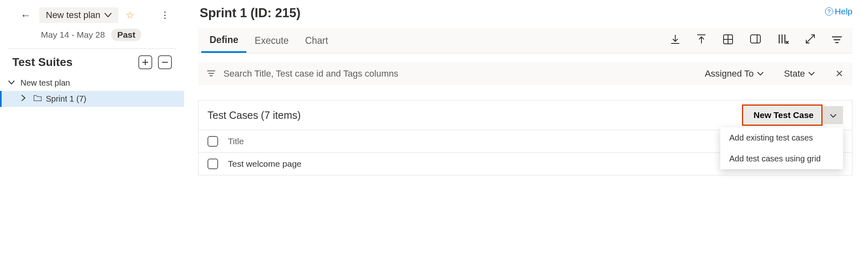 The image size is (868, 270). Describe the element at coordinates (760, 41) in the screenshot. I see `toolbar` at that location.